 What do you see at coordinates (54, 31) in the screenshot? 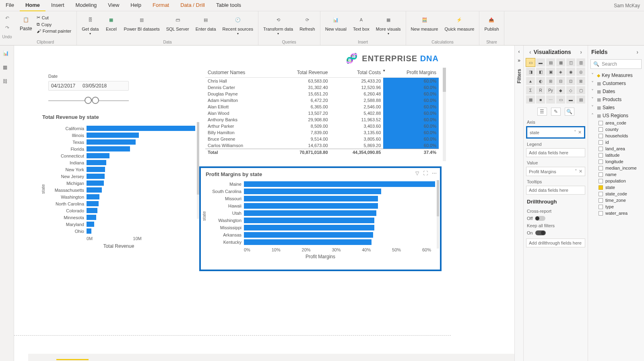
I see `format-painter-button: 🖌 Format painter` at bounding box center [54, 31].